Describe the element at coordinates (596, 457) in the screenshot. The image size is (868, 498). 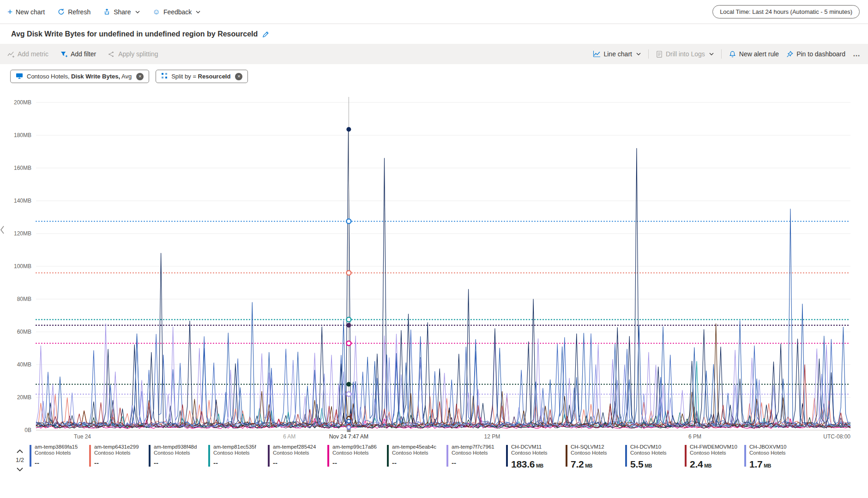
I see `legend-item-CH-SQLVM12: CH-SQLVM12Contoso Hotels7.2MB` at that location.